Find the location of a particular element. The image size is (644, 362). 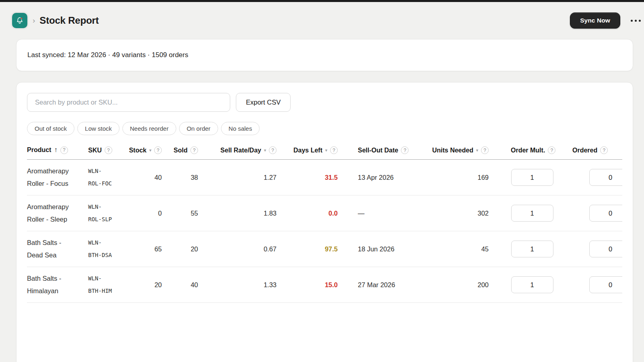

stock-value: 0 is located at coordinates (148, 213).